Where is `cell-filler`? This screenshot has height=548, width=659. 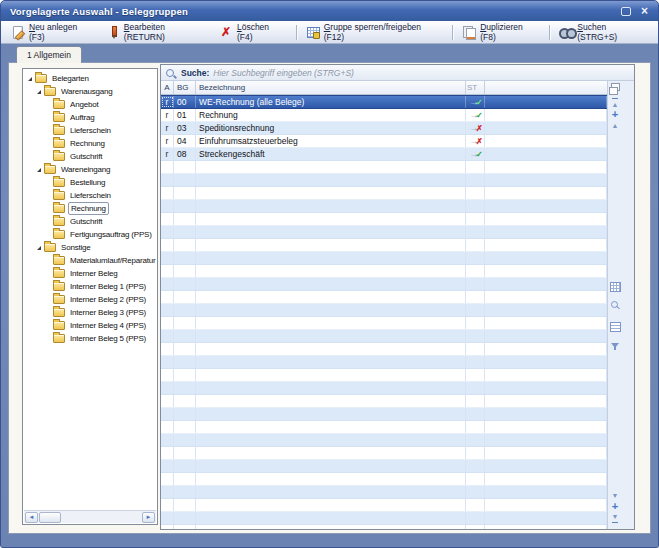 cell-filler is located at coordinates (546, 492).